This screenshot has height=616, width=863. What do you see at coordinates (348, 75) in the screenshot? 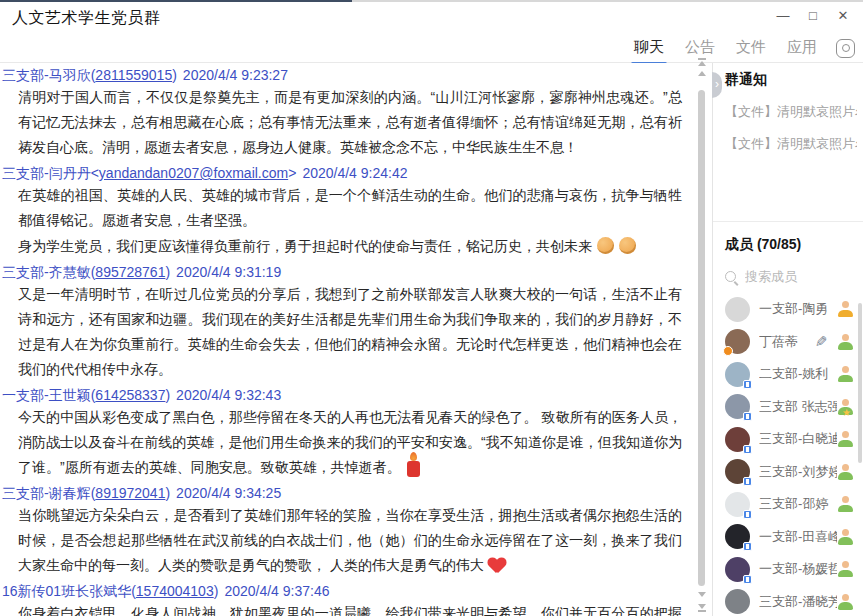
I see `message-header: 三支部-马羽欣(2811559015)2020/4/4 9:23:27` at bounding box center [348, 75].